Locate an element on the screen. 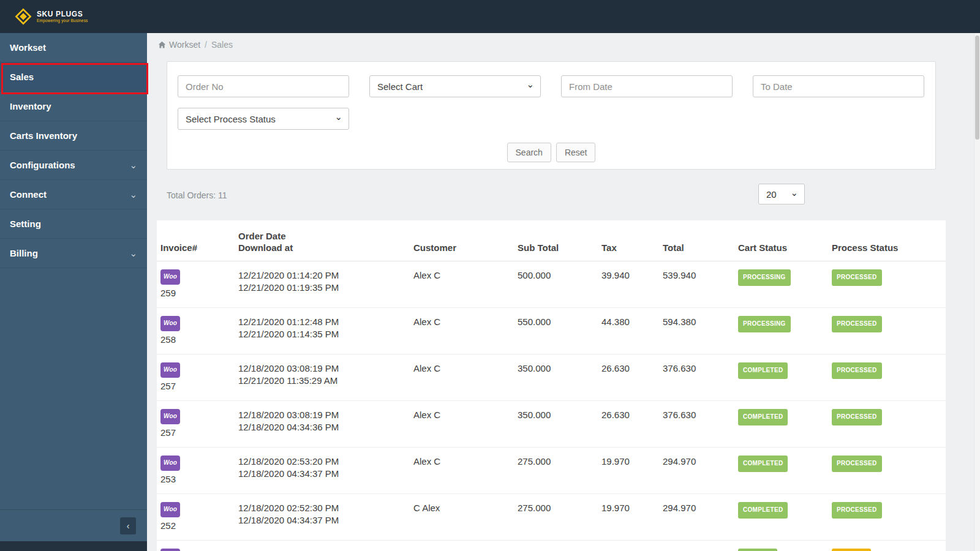 This screenshot has width=980, height=551. sidebar-item-label: Workset is located at coordinates (28, 48).